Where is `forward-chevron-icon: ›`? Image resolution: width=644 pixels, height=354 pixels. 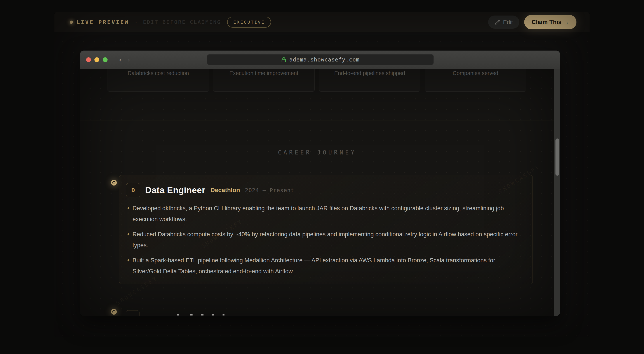
forward-chevron-icon: › is located at coordinates (129, 60).